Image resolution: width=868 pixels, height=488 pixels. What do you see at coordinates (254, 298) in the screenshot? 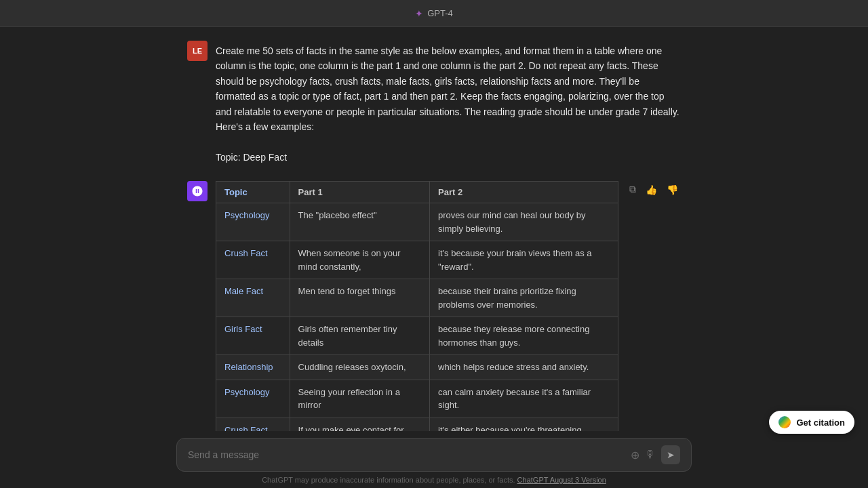
I see `cell-topic: Male Fact` at bounding box center [254, 298].